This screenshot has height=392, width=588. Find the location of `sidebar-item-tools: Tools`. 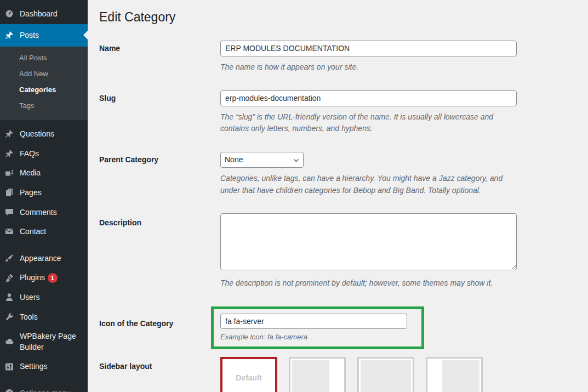

sidebar-item-tools: Tools is located at coordinates (44, 317).